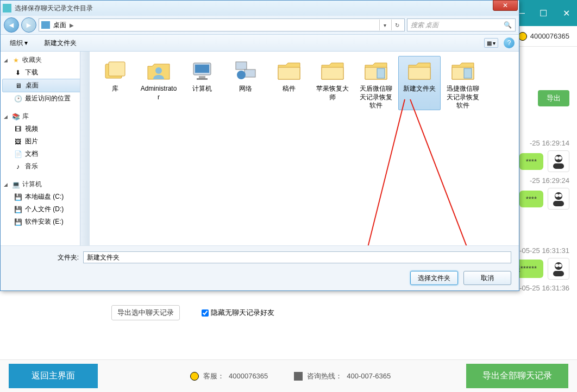 This screenshot has height=392, width=577. What do you see at coordinates (463, 98) in the screenshot?
I see `file-label: 迅捷微信聊天记录恢复软件` at bounding box center [463, 98].